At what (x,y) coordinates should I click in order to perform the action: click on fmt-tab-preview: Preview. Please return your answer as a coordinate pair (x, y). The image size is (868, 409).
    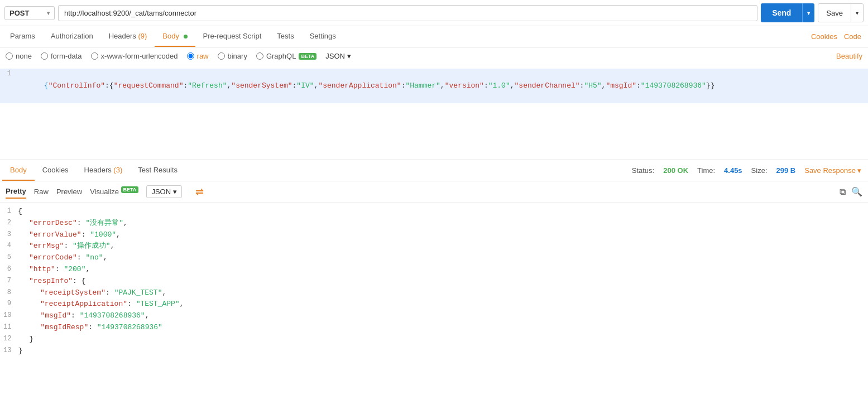
    Looking at the image, I should click on (69, 192).